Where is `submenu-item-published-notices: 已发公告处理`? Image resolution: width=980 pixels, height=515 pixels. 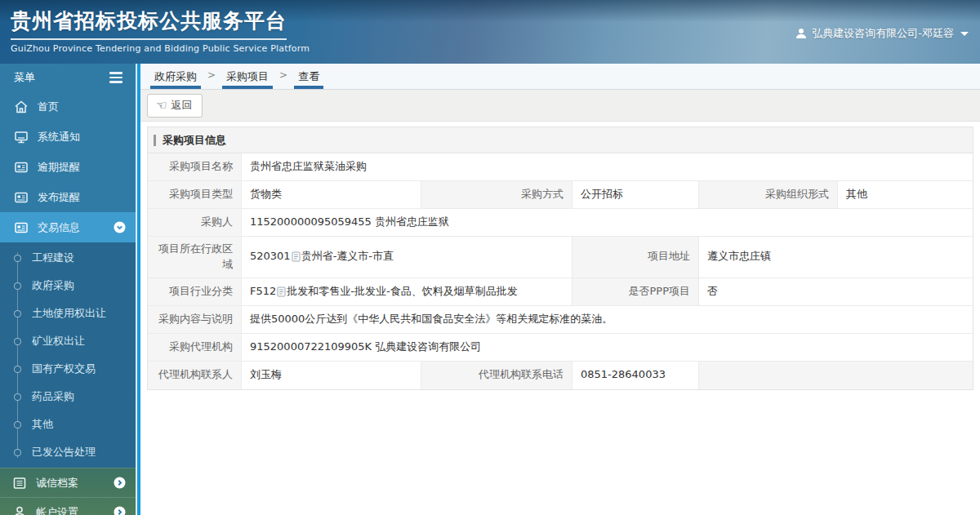
submenu-item-published-notices: 已发公告处理 is located at coordinates (68, 452).